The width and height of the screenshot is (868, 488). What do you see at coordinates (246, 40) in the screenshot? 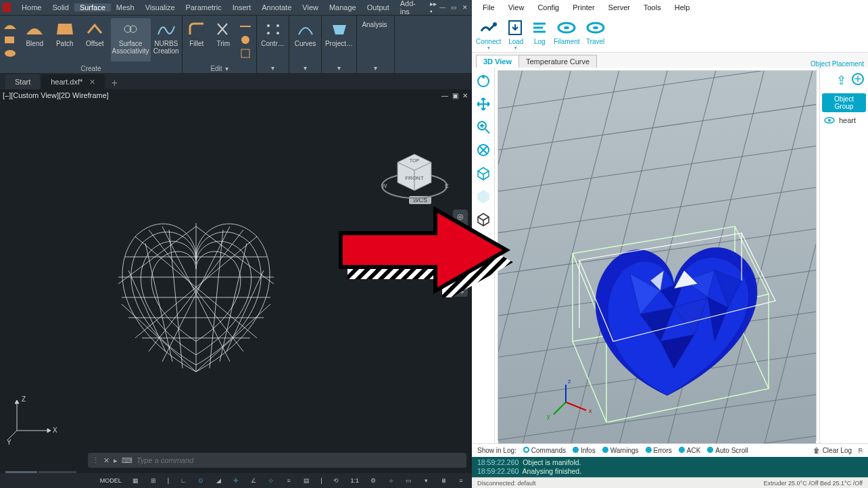
I see `sculpt-icon` at bounding box center [246, 40].